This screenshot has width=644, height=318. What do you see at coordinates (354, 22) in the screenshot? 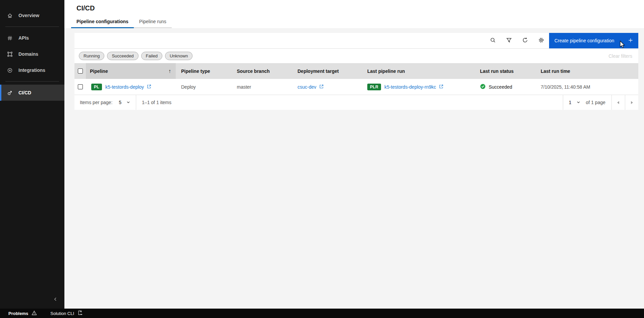
I see `tabs: Pipeline configurations Pipeline runs` at bounding box center [354, 22].